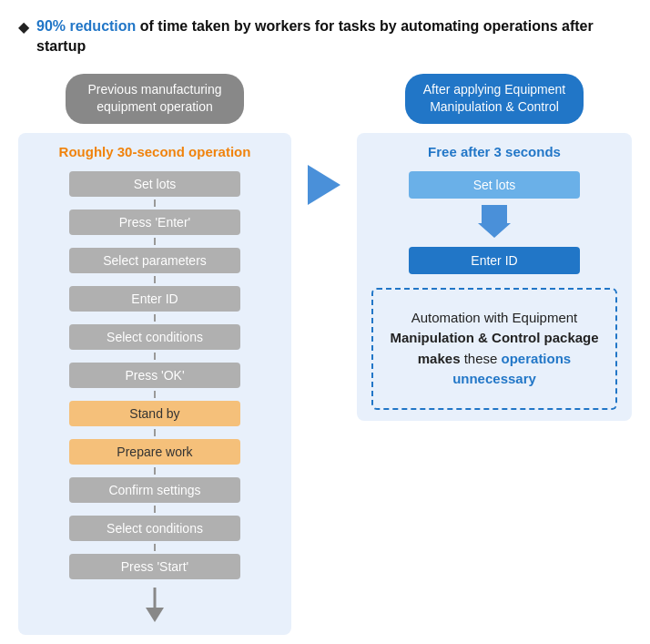  I want to click on down-arrow-blue-icon, so click(494, 222).